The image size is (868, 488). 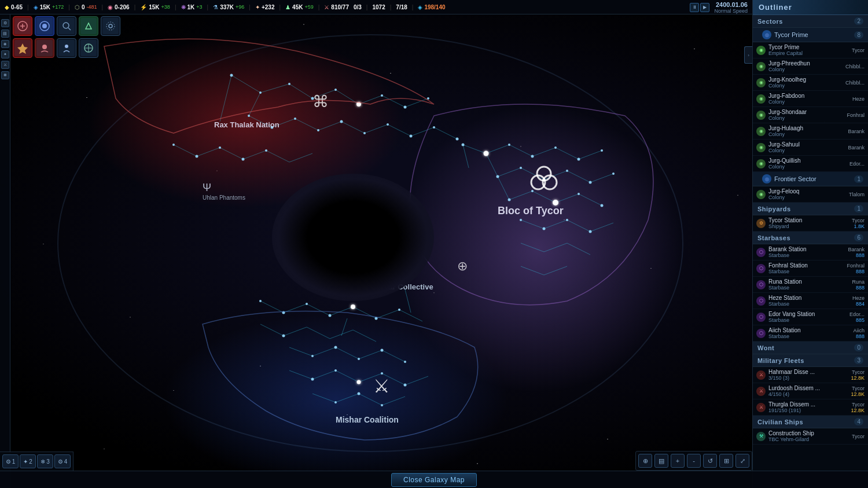 I want to click on diplomacy-button, so click(x=89, y=26).